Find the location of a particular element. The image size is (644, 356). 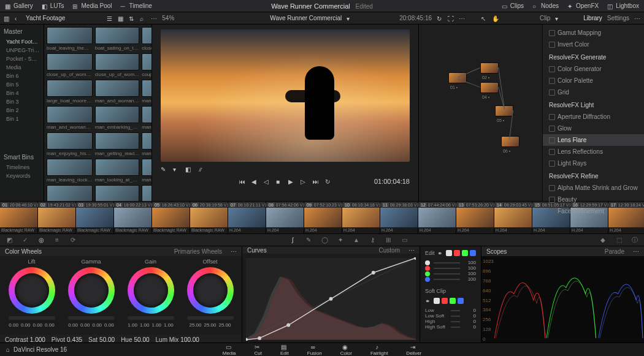

info-icon: ⓘ is located at coordinates (635, 240).